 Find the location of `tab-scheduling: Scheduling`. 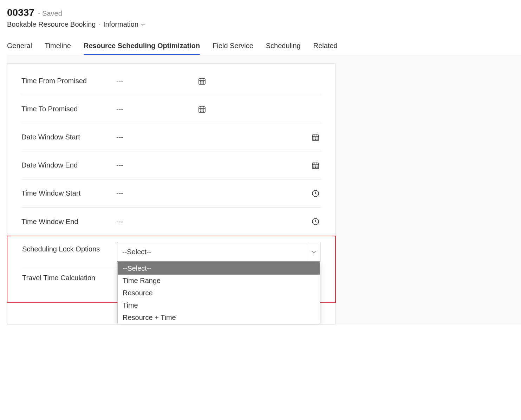

tab-scheduling: Scheduling is located at coordinates (283, 47).